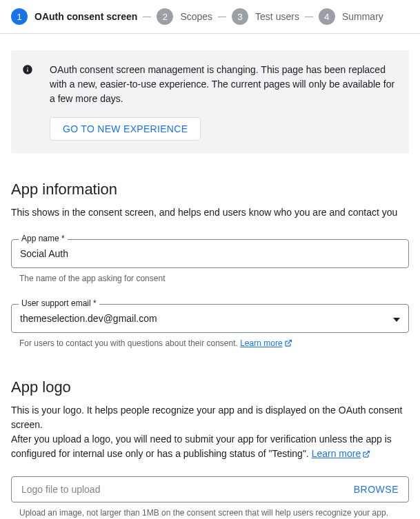  What do you see at coordinates (210, 190) in the screenshot?
I see `app-information-heading: App information` at bounding box center [210, 190].